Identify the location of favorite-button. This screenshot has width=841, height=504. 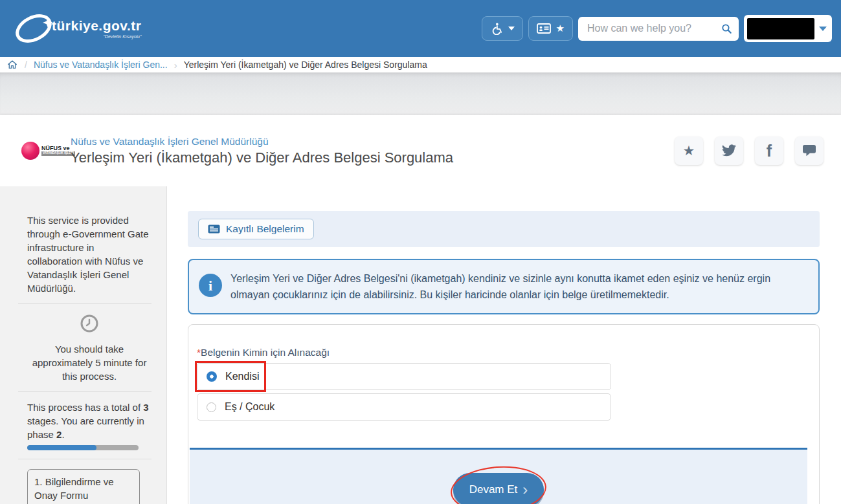
(689, 151).